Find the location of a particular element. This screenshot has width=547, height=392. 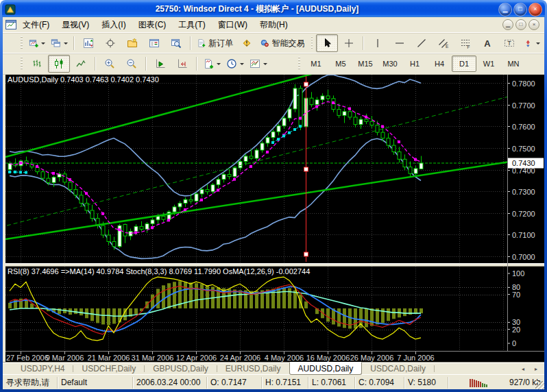

line-chart-button is located at coordinates (81, 64).